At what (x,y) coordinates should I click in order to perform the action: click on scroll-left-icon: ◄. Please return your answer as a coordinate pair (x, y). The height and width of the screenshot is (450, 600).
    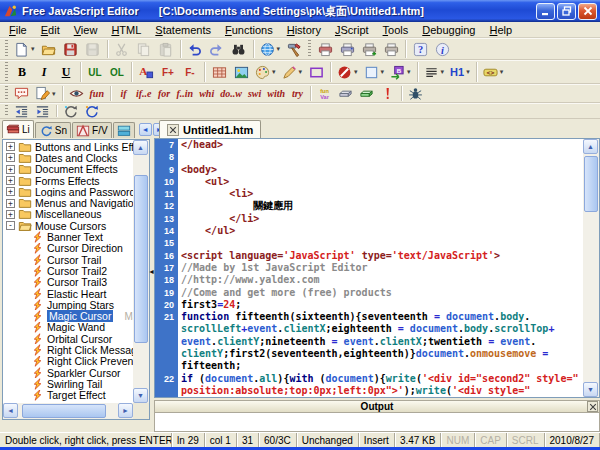
    Looking at the image, I should click on (10, 410).